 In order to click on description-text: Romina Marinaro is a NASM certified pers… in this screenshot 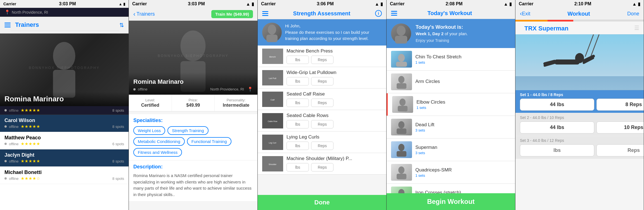, I will do `click(193, 185)`.